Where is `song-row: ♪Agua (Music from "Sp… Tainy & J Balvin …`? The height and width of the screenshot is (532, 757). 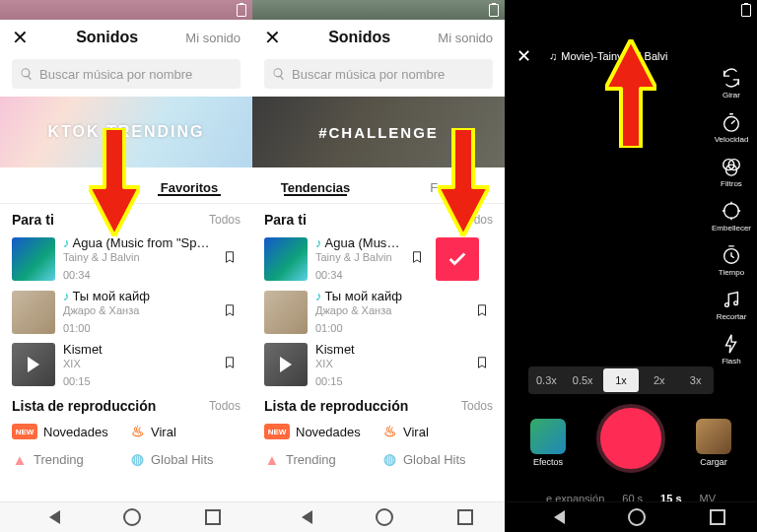
song-row: ♪Agua (Music from "Sp… Tainy & J Balvin … is located at coordinates (126, 258).